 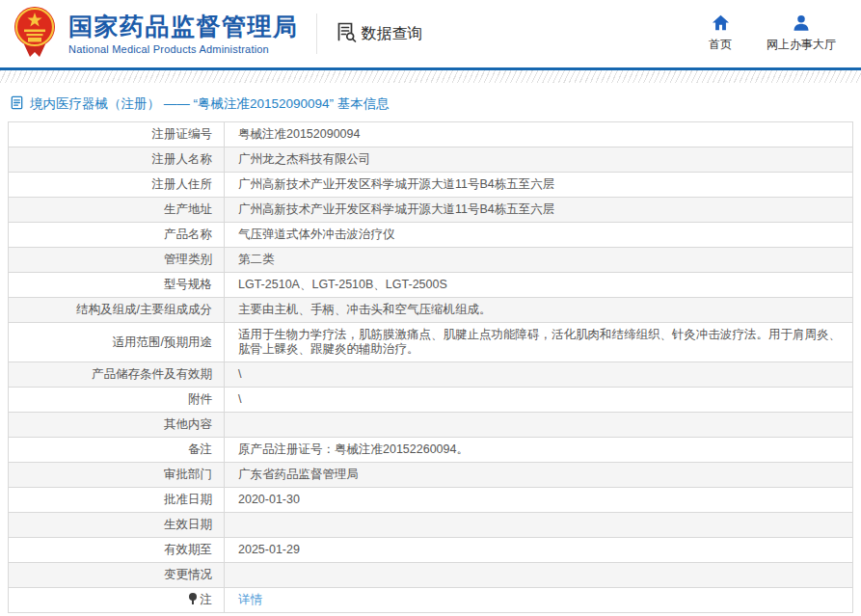 I want to click on table-row: 注册人名称广州龙之杰科技有限公司, so click(x=431, y=160).